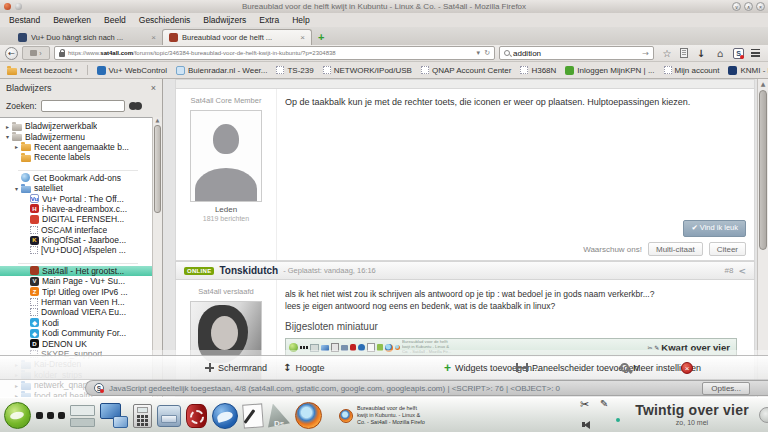 The width and height of the screenshot is (768, 432). Describe the element at coordinates (76, 271) in the screenshot. I see `sidebar-item-sat4all-het-grootst: Sat4all - Het grootst...` at that location.